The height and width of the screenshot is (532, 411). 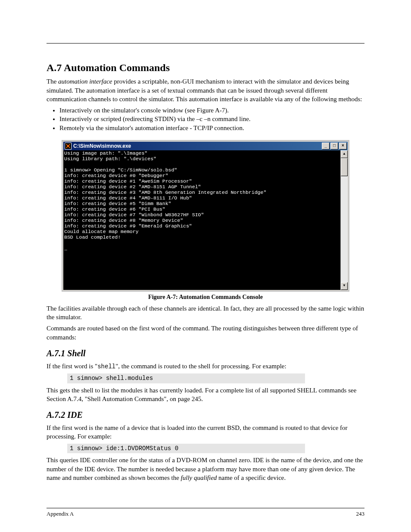 What do you see at coordinates (206, 432) in the screenshot?
I see `sub2-lead: If the first word is the name of a devic…` at bounding box center [206, 432].